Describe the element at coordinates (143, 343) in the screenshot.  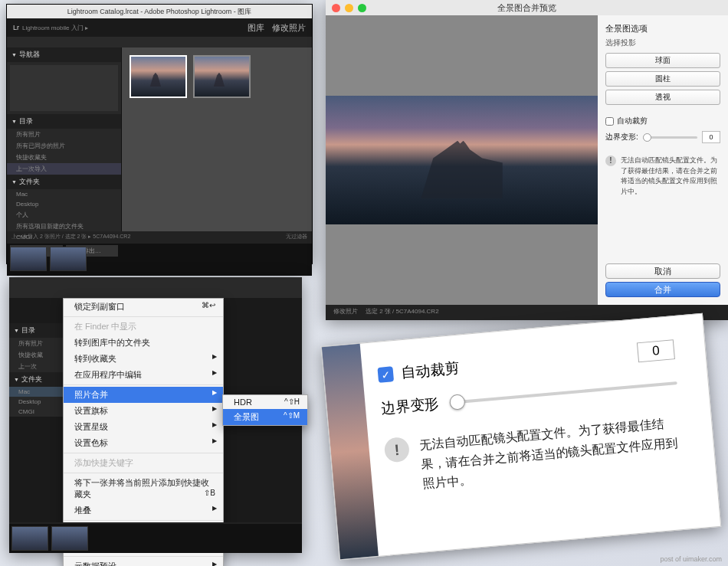
I see `menu-item: 转到图库中的文件夹` at that location.